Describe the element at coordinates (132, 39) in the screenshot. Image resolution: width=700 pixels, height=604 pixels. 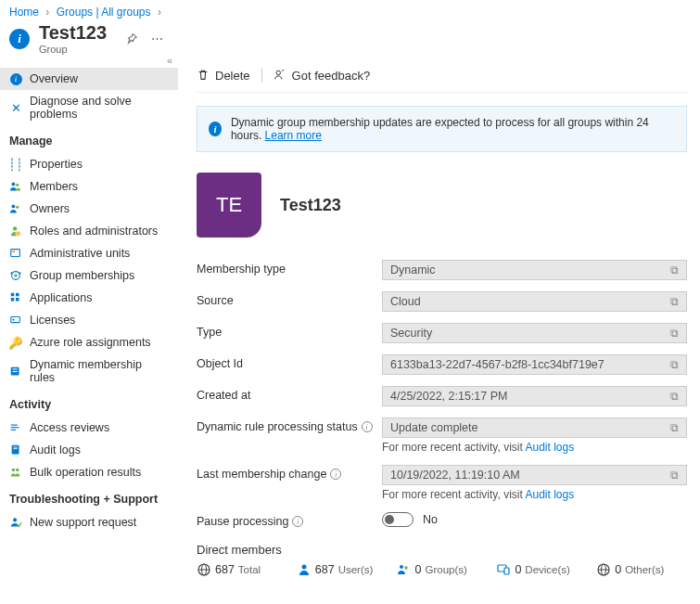
I see `pin-icon` at that location.